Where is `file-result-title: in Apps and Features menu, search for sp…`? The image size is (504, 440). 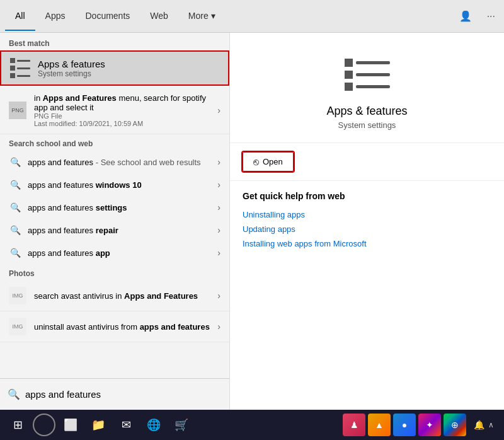 file-result-title: in Apps and Features menu, search for sp… is located at coordinates (126, 103).